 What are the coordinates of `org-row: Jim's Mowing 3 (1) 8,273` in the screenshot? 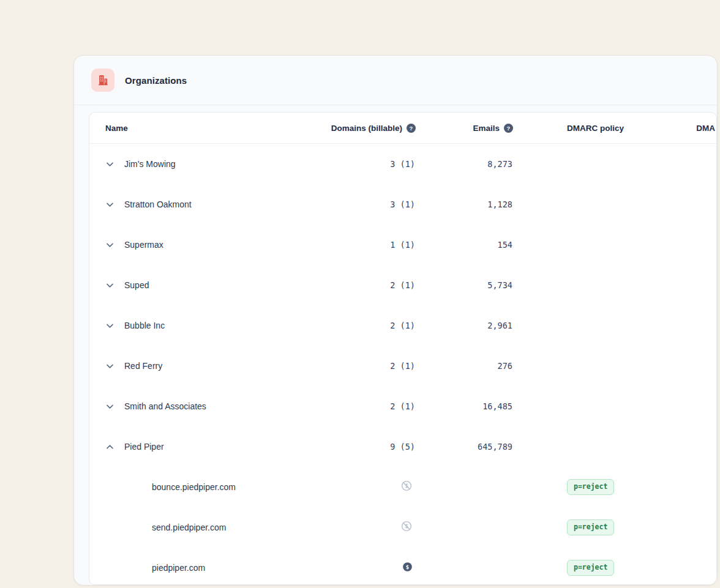 It's located at (403, 164).